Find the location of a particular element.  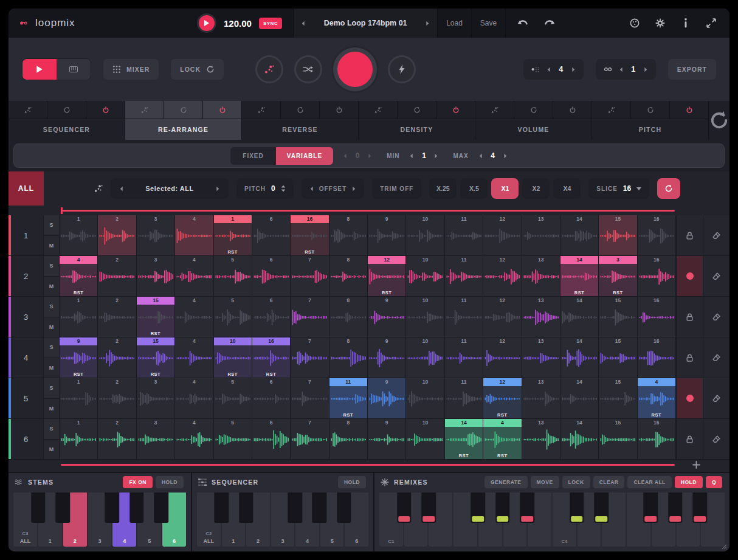

stems-hold-button: HOLD is located at coordinates (170, 482).